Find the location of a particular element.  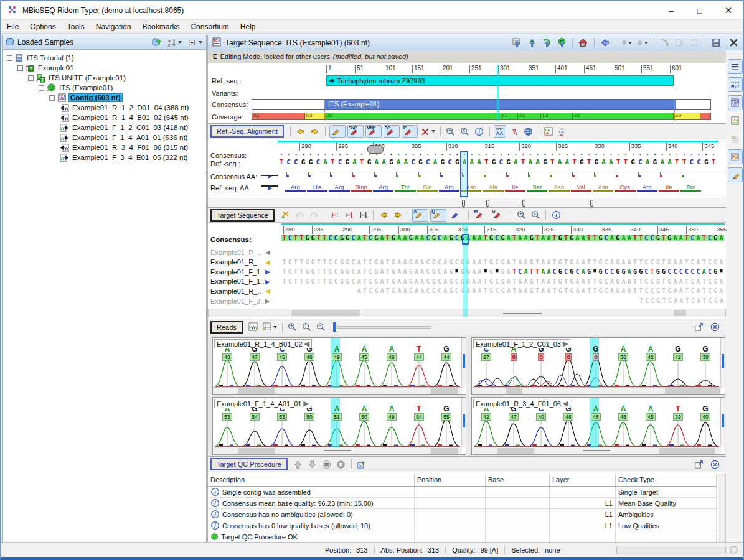

refseq-aa-codon: Thr is located at coordinates (405, 188).